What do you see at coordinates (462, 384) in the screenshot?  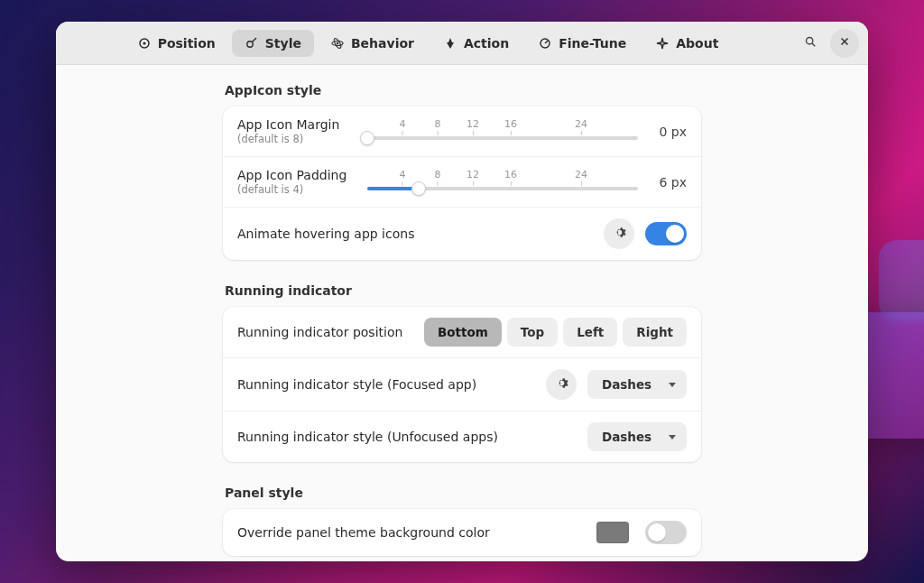 I see `card: Running indicator position Bottom Top Le…` at bounding box center [462, 384].